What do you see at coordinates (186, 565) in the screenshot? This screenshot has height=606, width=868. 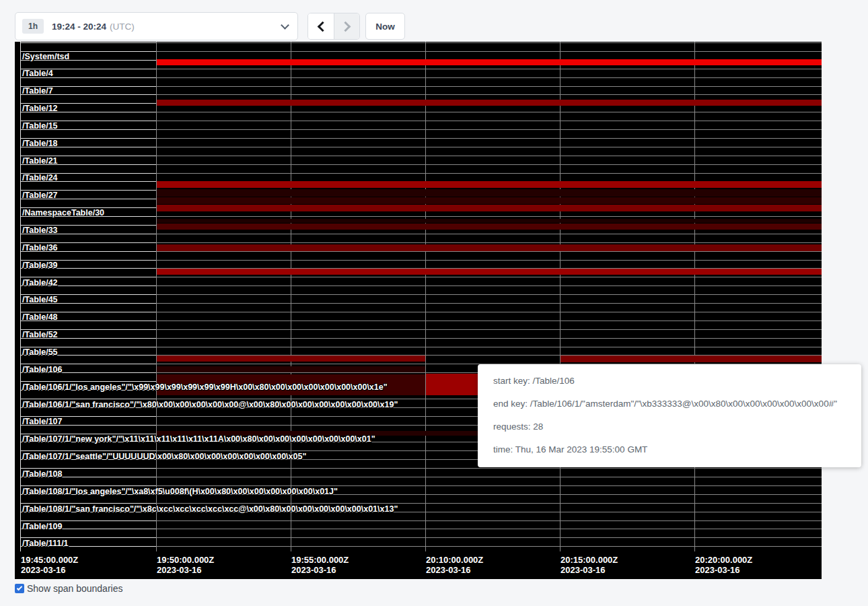 I see `x-axis-tick-label: 19:50:00.000Z2023-03-16` at bounding box center [186, 565].